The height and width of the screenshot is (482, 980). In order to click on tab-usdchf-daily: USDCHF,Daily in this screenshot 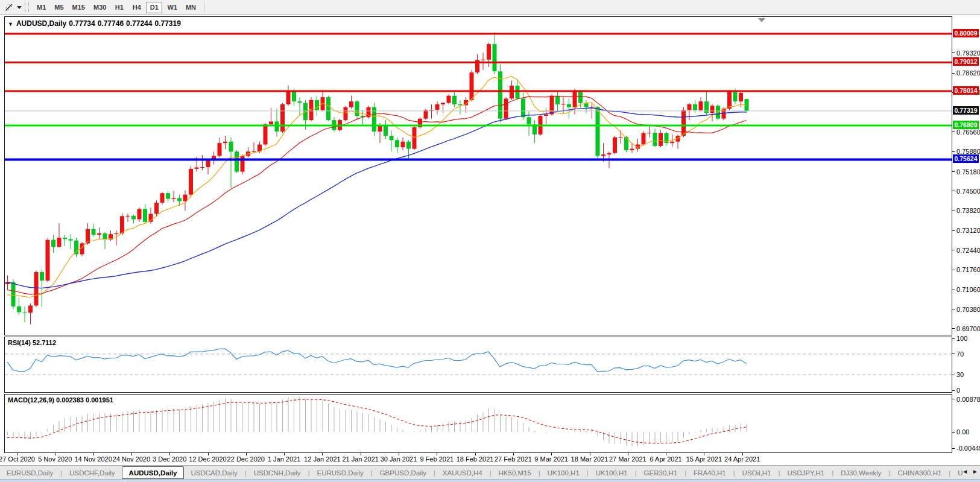, I will do `click(92, 473)`.